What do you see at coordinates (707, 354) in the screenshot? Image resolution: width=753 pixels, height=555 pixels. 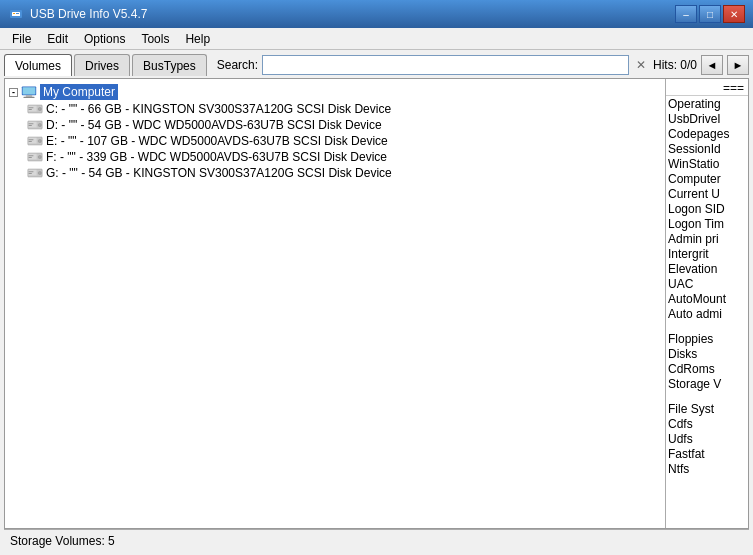 I see `prop-item-1-1: Disks` at bounding box center [707, 354].